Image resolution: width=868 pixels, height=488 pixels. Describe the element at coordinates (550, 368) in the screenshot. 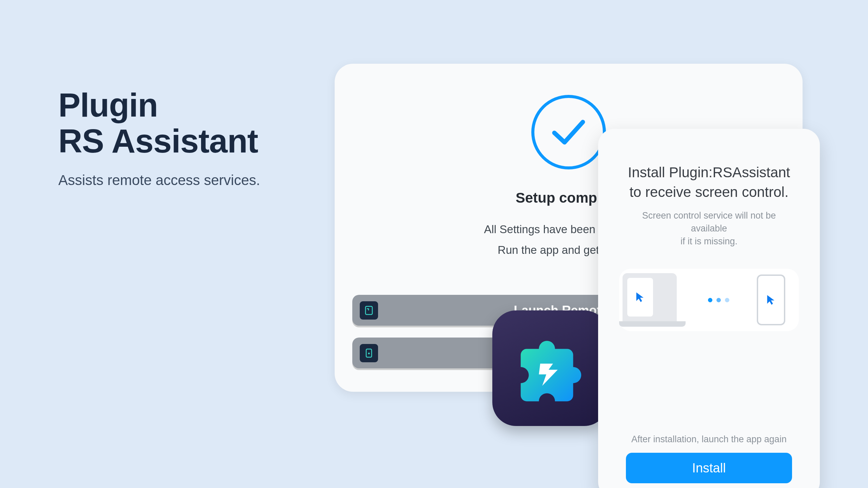

I see `plugin-app-icon` at that location.